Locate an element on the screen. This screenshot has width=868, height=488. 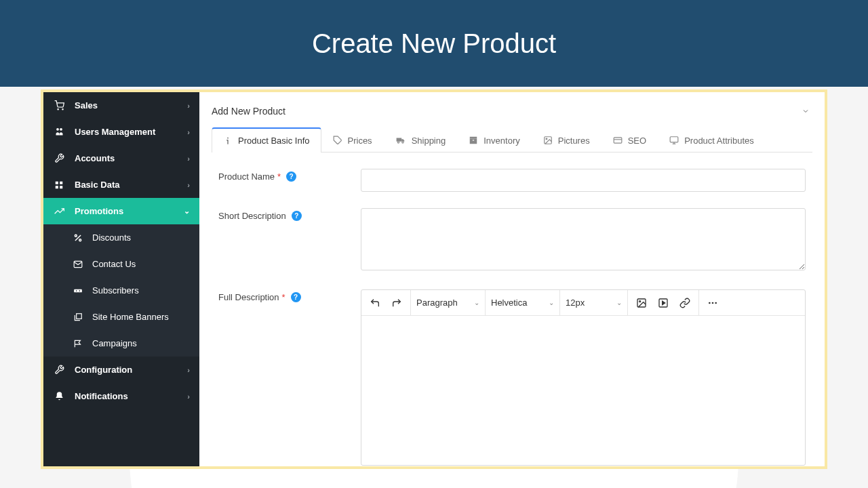
field-short-description: Short Description ? is located at coordinates (512, 241).